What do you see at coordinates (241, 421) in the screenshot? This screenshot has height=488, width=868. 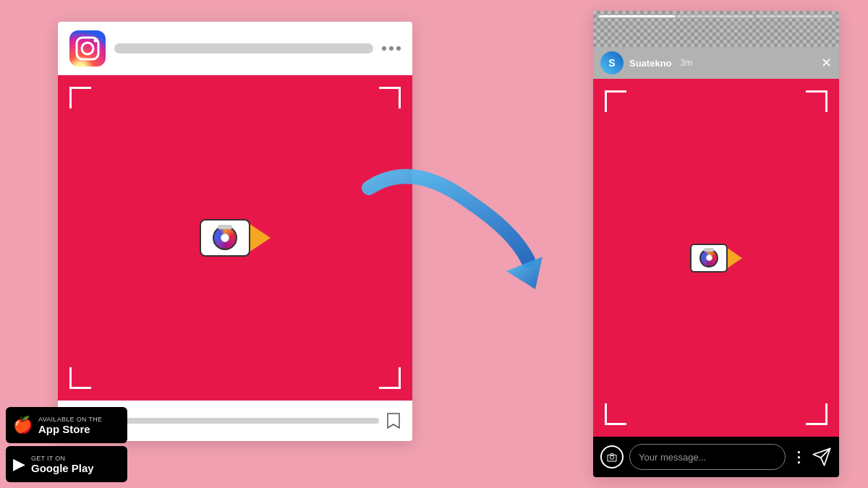 I see `post-footer-bar` at bounding box center [241, 421].